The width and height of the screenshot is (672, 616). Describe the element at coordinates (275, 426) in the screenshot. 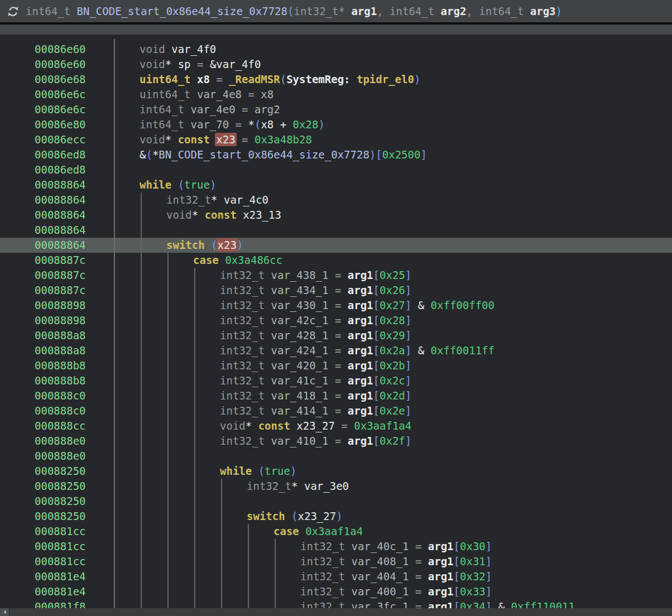

I see `code-token: const` at that location.